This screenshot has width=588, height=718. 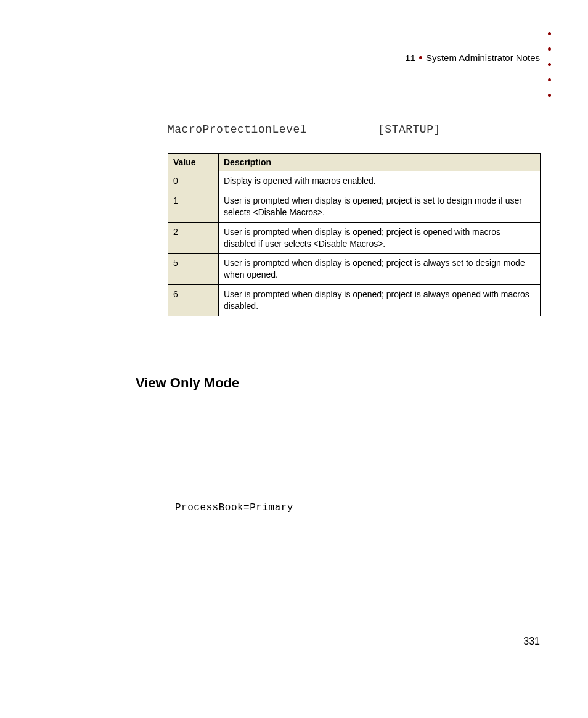 What do you see at coordinates (472, 58) in the screenshot?
I see `page-header: 11 System Administrator Notes` at bounding box center [472, 58].